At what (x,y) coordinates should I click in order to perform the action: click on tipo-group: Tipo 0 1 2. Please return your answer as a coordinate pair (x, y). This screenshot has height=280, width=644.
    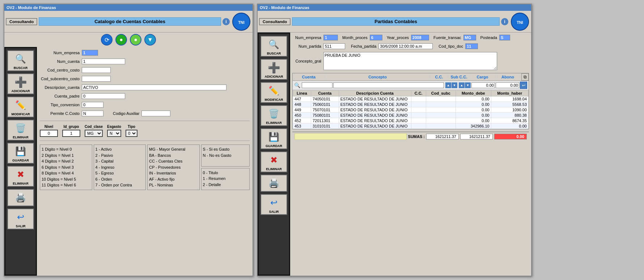
    Looking at the image, I should click on (132, 131).